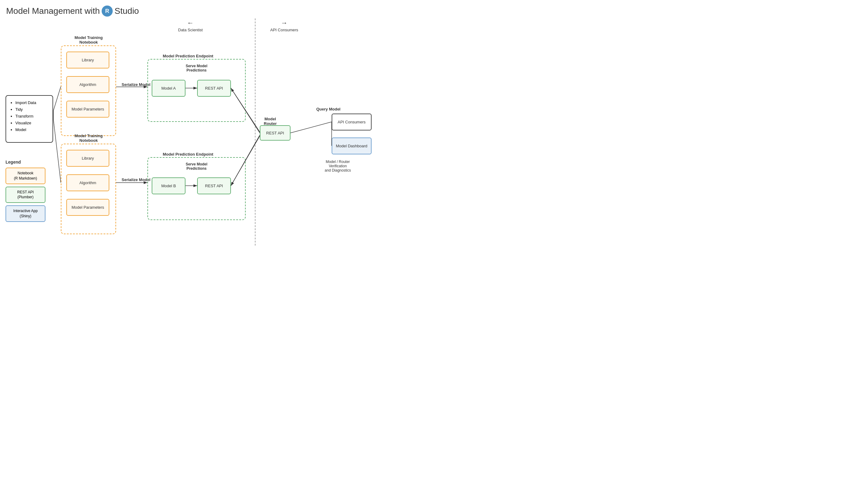 The height and width of the screenshot is (504, 842). What do you see at coordinates (190, 30) in the screenshot?
I see `data-scientist-label: Data Scientist` at bounding box center [190, 30].